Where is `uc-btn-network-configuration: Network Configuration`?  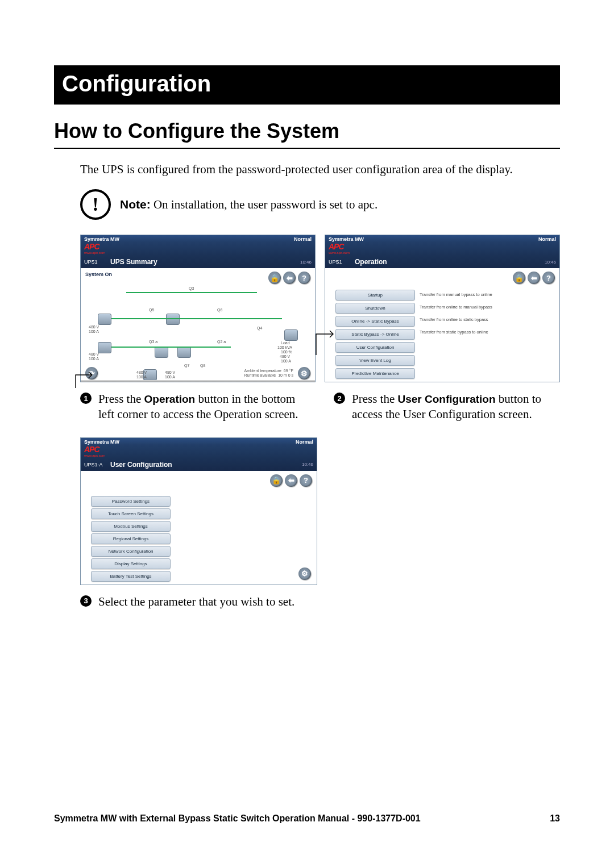
uc-btn-network-configuration: Network Configuration is located at coordinates (131, 551).